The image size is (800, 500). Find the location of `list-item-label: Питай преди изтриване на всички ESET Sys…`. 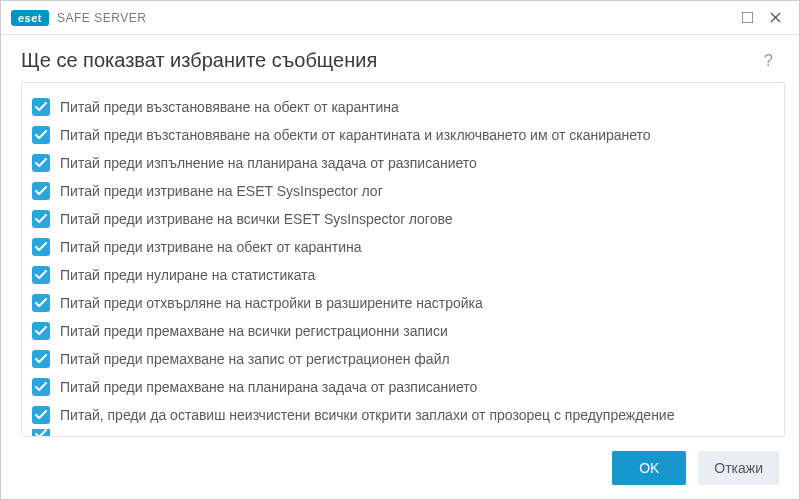

list-item-label: Питай преди изтриване на всички ESET Sys… is located at coordinates (256, 219).